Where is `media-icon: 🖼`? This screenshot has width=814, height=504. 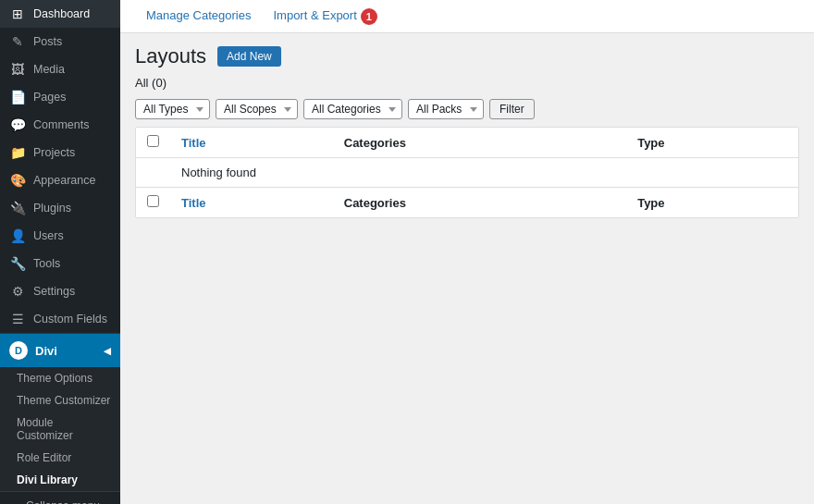 media-icon: 🖼 is located at coordinates (18, 69).